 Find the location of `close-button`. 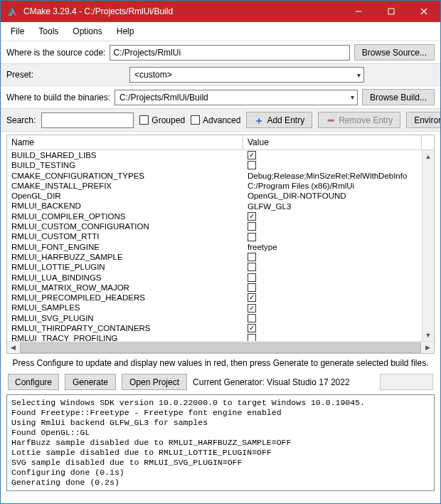

close-button is located at coordinates (424, 11).